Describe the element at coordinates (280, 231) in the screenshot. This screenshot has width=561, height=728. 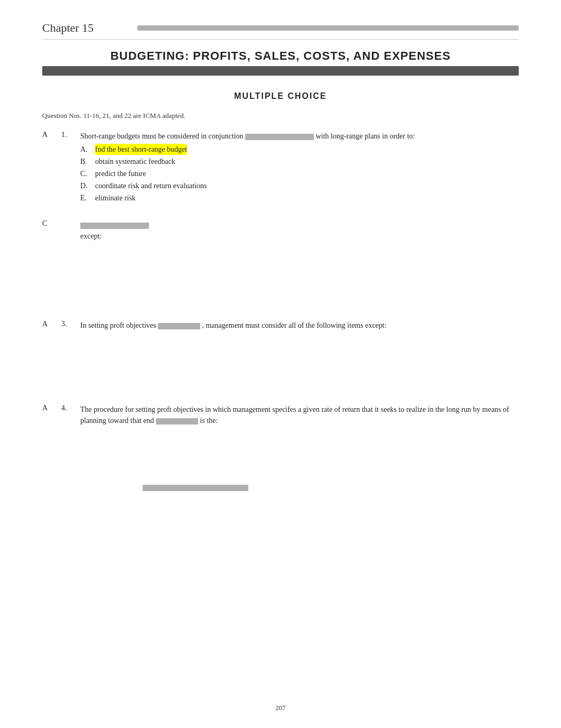
I see `question-block-2: C except:` at that location.